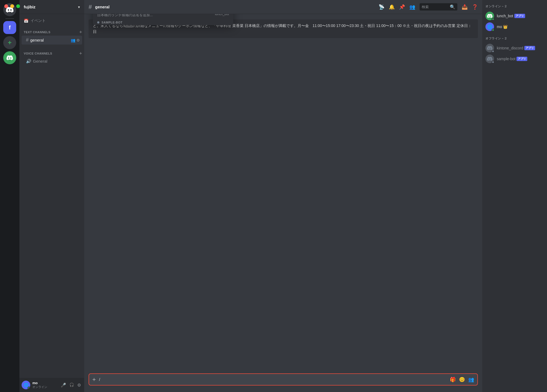 The width and height of the screenshot is (547, 392). I want to click on channel-name-voice-general: General, so click(56, 61).